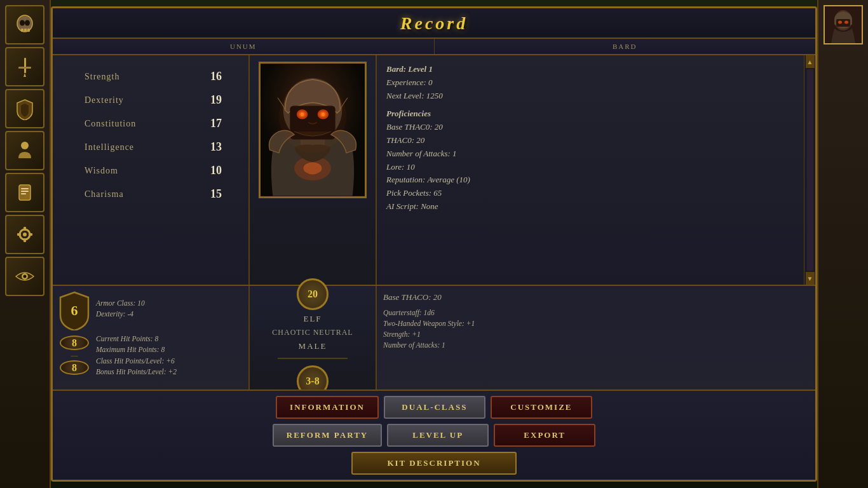  I want to click on char-class-label: bard, so click(625, 46).